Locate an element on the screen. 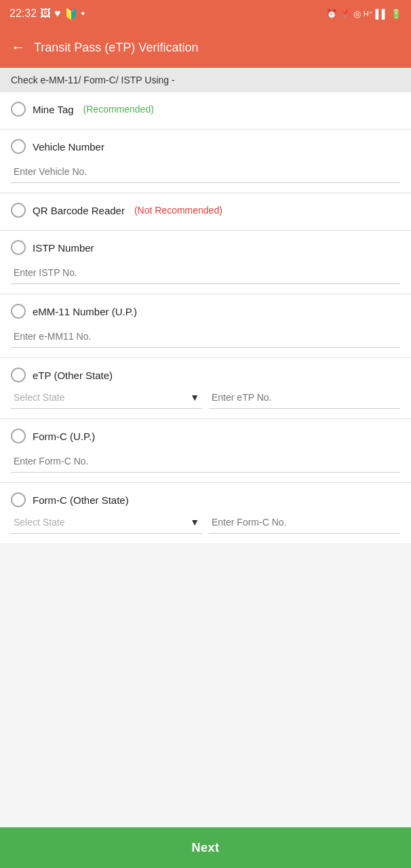  radio-mine-tag is located at coordinates (18, 109).